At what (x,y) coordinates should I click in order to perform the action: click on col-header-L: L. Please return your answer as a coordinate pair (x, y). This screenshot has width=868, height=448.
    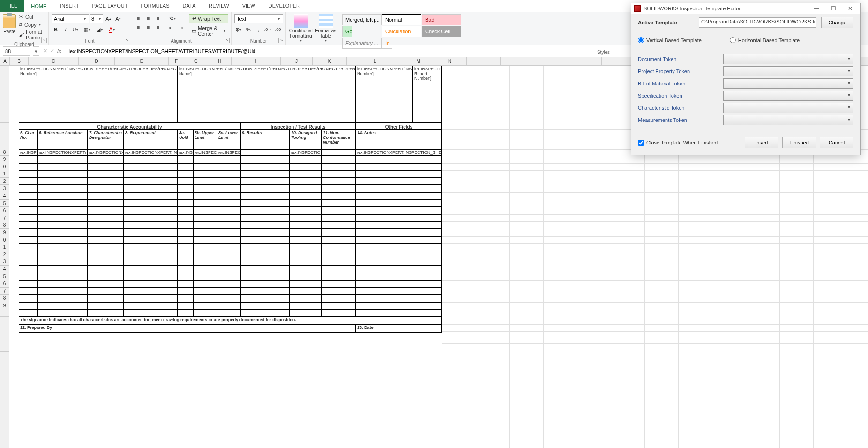
    Looking at the image, I should click on (375, 61).